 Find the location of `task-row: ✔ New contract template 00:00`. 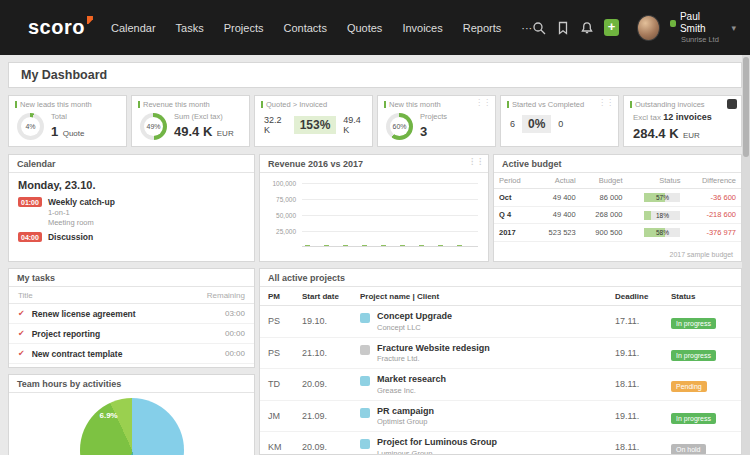

task-row: ✔ New contract template 00:00 is located at coordinates (132, 354).